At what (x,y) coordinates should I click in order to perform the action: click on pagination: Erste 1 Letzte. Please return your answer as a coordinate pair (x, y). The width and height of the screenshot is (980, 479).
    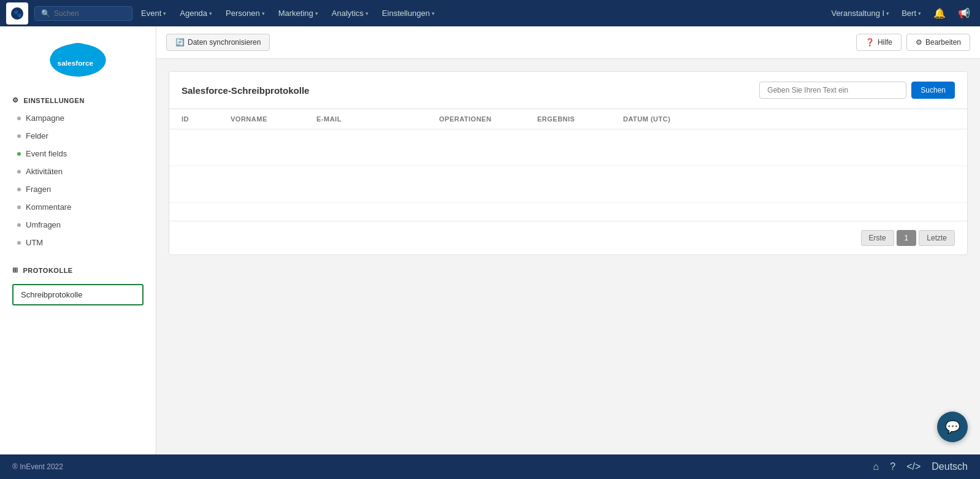
    Looking at the image, I should click on (568, 238).